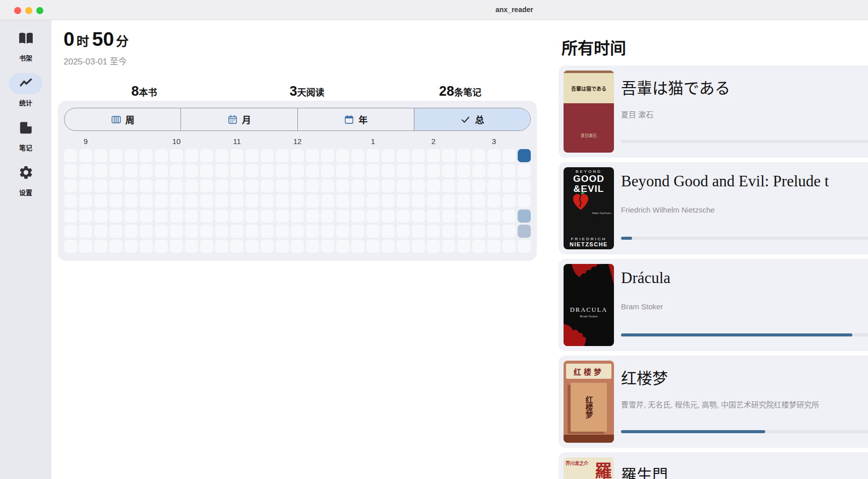  Describe the element at coordinates (720, 404) in the screenshot. I see `book-author: 曹雪芹, 无名氏, 程伟元, 高鹗, 中国艺术研究院红楼梦研究所` at that location.